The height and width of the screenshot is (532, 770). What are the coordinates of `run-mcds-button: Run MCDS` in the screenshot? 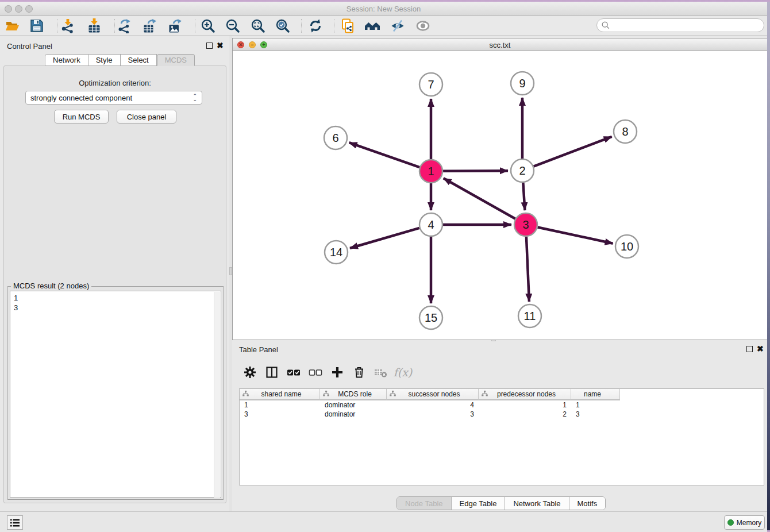 It's located at (82, 117).